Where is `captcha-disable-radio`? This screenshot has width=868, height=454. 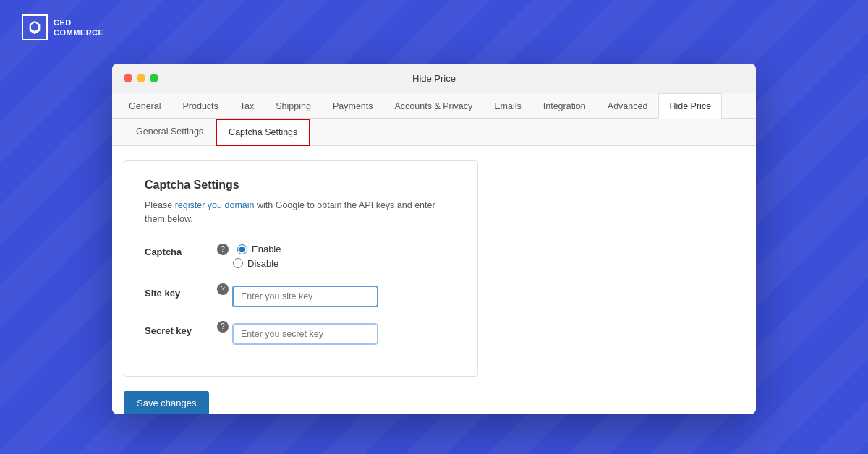 captcha-disable-radio is located at coordinates (238, 263).